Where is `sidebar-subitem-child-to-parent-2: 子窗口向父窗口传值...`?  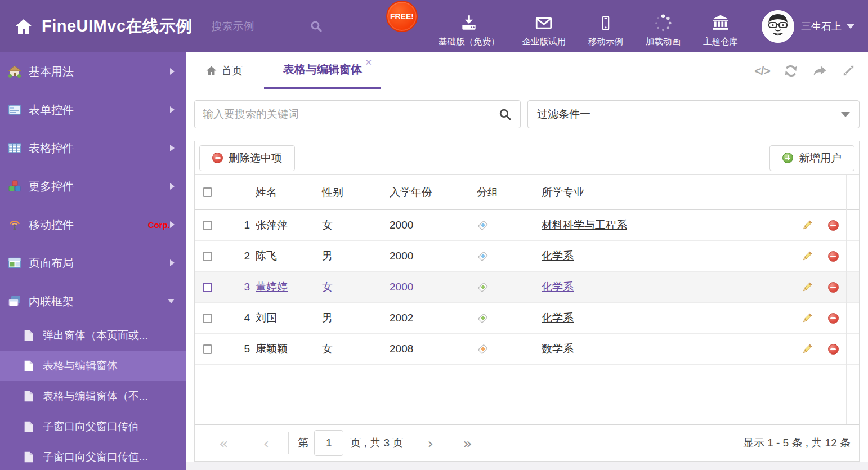 sidebar-subitem-child-to-parent-2: 子窗口向父窗口传值... is located at coordinates (93, 456).